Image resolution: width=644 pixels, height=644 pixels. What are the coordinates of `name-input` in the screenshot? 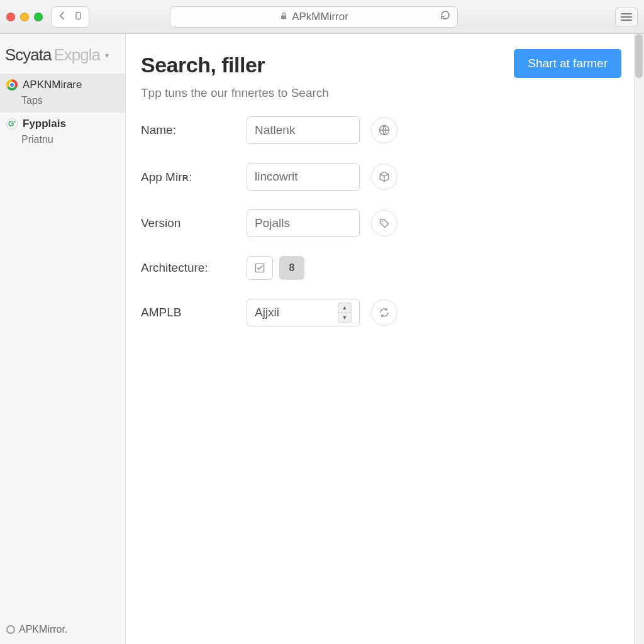 It's located at (303, 130).